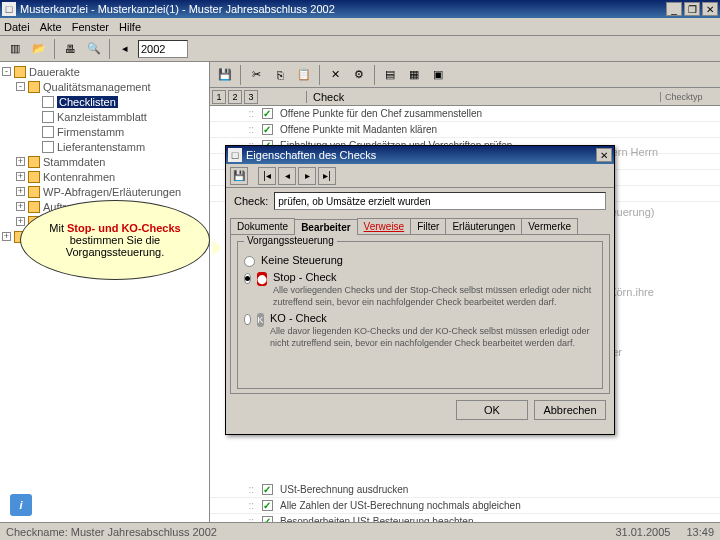 The height and width of the screenshot is (540, 720). Describe the element at coordinates (498, 114) in the screenshot. I see `check-text: Offene Punkte für den Chef zusammenstell…` at that location.